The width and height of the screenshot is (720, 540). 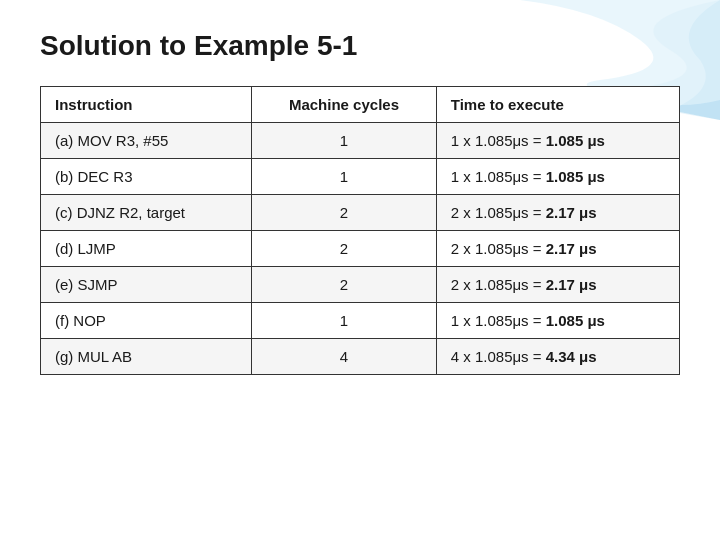 I want to click on cell-instruction: (f) NOP, so click(x=146, y=321).